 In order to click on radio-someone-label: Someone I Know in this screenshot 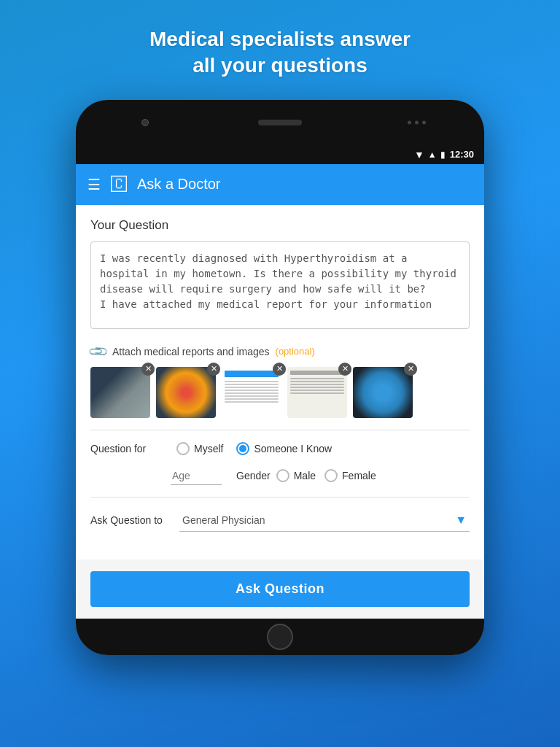, I will do `click(293, 449)`.